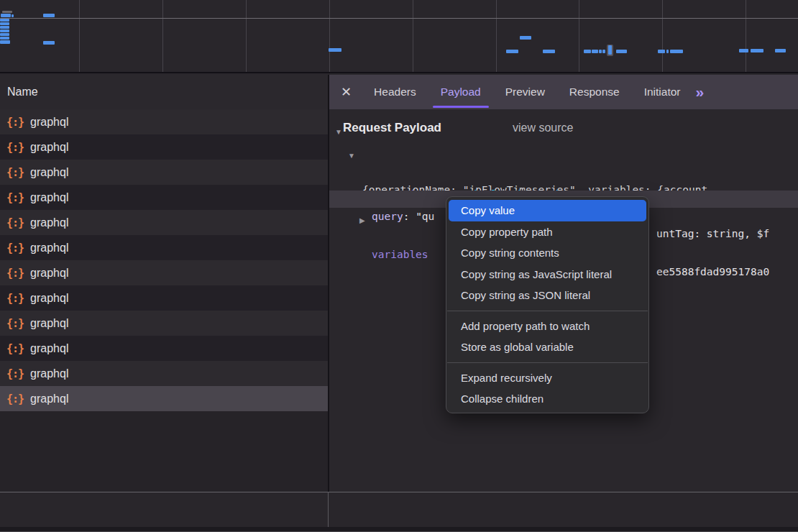  Describe the element at coordinates (393, 128) in the screenshot. I see `section-title: Request Payload` at that location.